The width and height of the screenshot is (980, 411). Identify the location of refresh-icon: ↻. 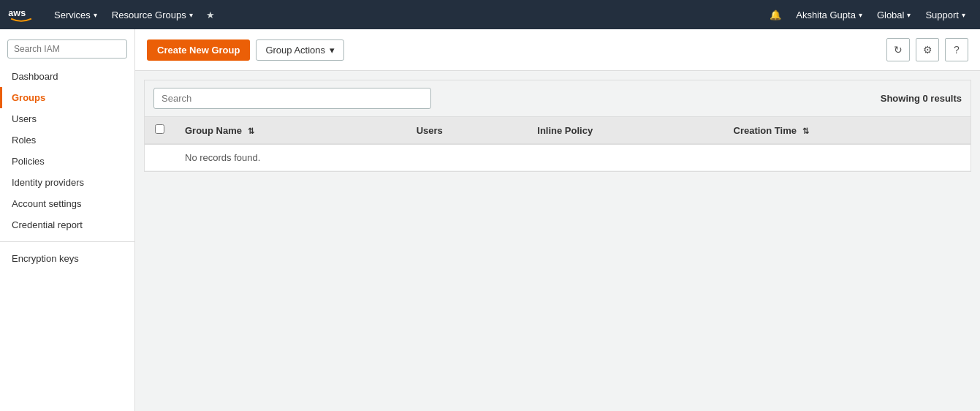
(898, 50).